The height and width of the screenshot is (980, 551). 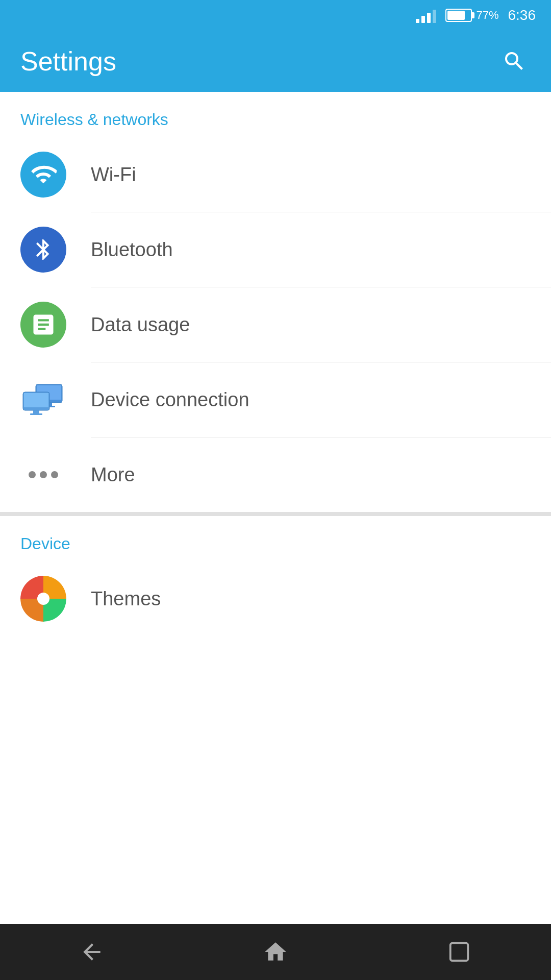 What do you see at coordinates (43, 599) in the screenshot?
I see `themes-icon` at bounding box center [43, 599].